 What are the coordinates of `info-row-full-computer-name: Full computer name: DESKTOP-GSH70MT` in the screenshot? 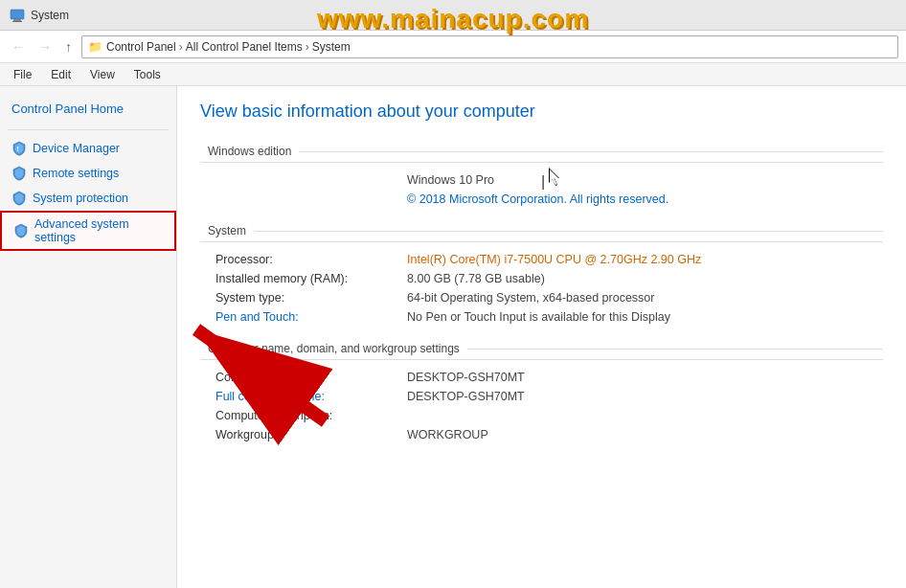 It's located at (542, 396).